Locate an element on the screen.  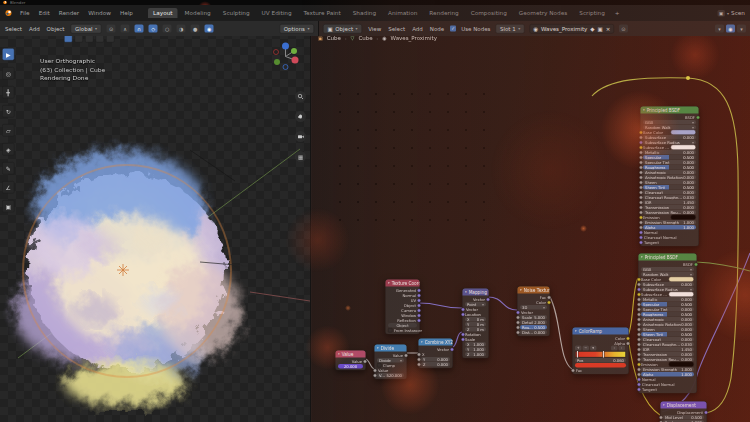
shading-rendered-icon: ◉ is located at coordinates (210, 29).